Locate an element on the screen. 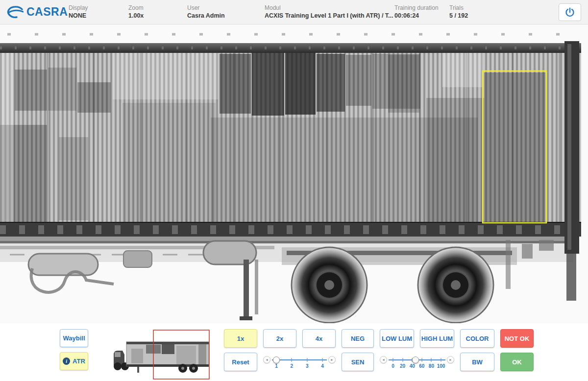 The width and height of the screenshot is (588, 381). zoom-tick-label: 1 is located at coordinates (276, 366).